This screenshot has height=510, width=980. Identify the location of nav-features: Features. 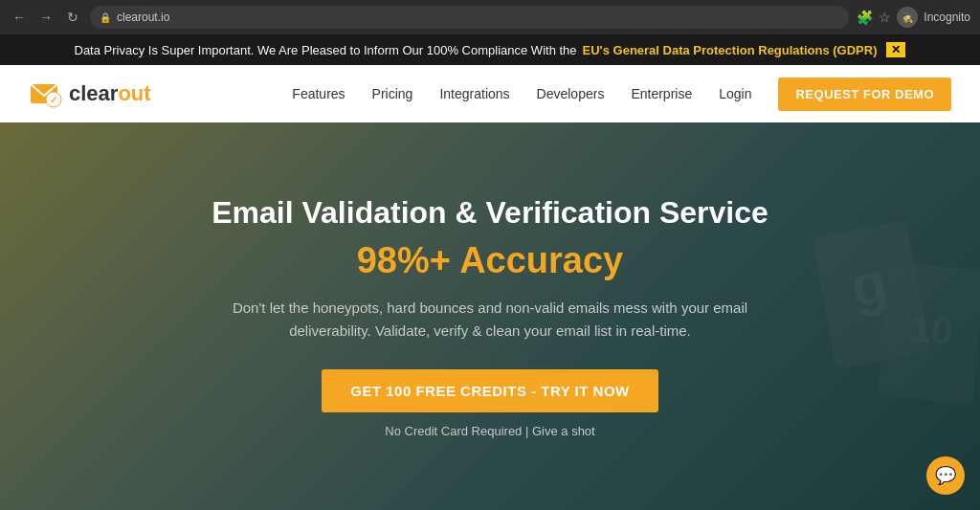
(318, 94).